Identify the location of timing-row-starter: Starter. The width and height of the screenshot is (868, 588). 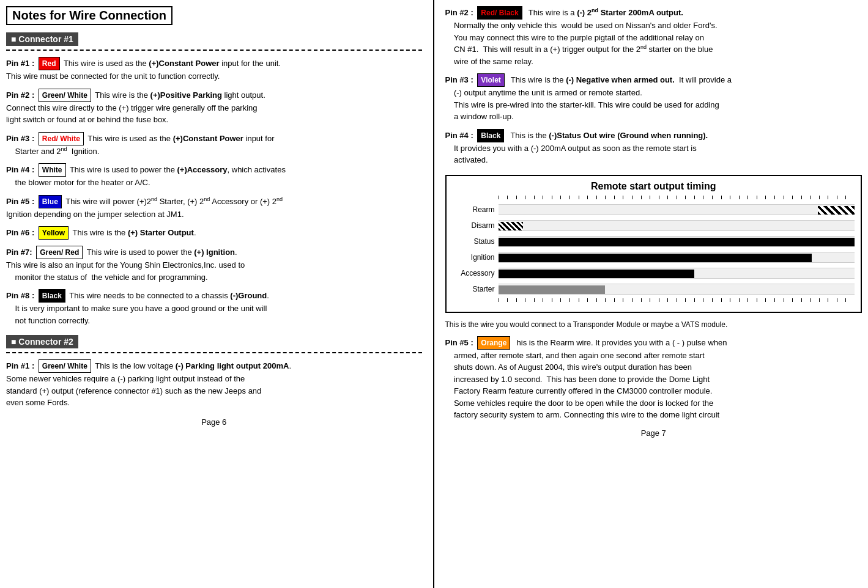
(654, 289).